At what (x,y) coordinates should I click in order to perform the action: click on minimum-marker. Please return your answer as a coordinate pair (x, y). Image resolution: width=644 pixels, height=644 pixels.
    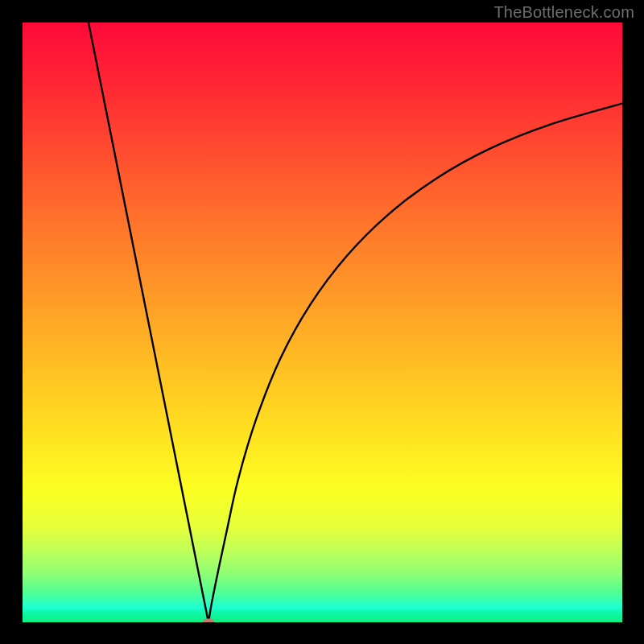
    Looking at the image, I should click on (208, 621).